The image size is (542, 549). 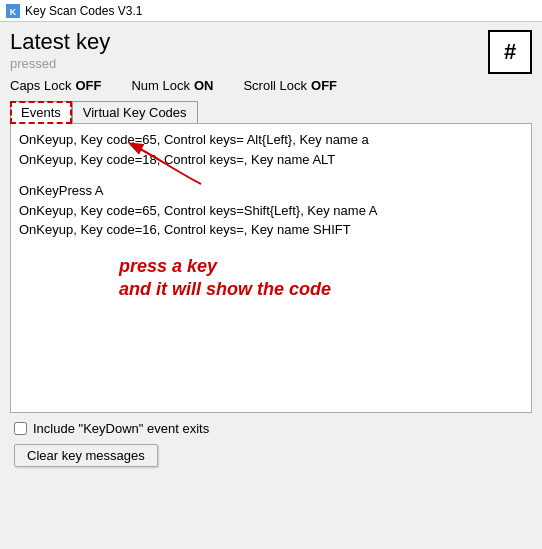 What do you see at coordinates (41, 112) in the screenshot?
I see `tab-events: Events` at bounding box center [41, 112].